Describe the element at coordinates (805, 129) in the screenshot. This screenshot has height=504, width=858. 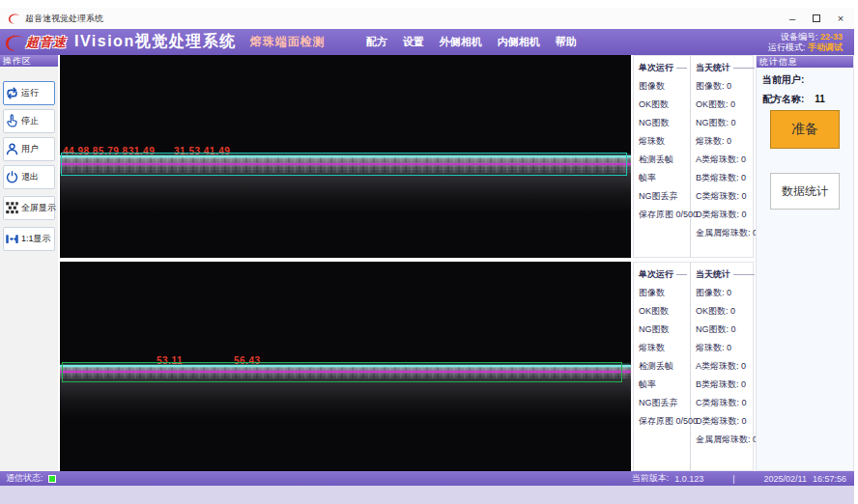
I see `prepare-button: 准备` at that location.